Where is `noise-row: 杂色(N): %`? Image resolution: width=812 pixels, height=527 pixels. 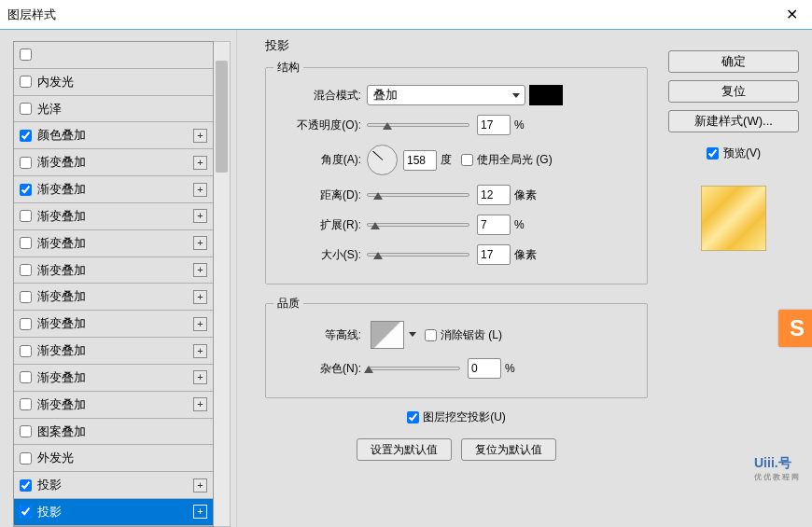
noise-row: 杂色(N): % is located at coordinates (455, 368).